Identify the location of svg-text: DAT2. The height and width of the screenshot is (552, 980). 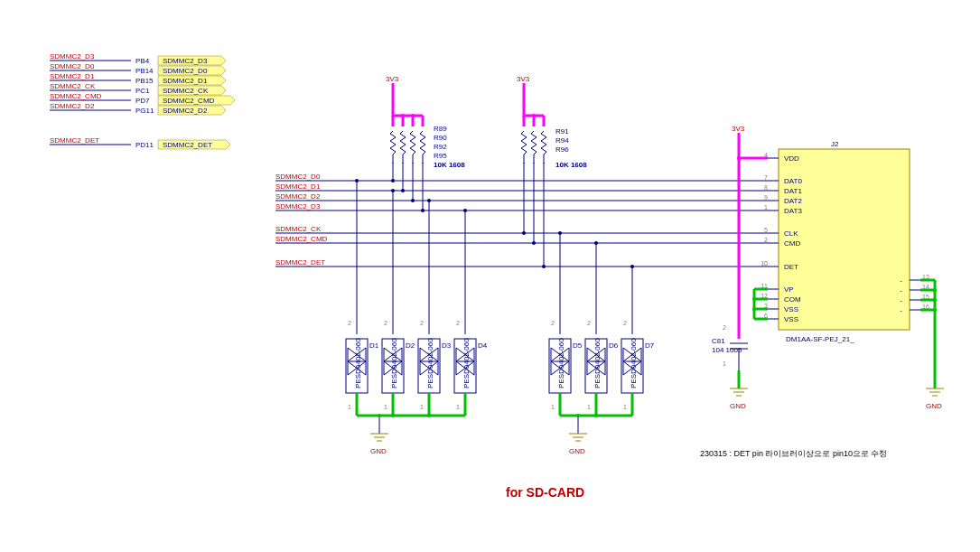
(793, 201).